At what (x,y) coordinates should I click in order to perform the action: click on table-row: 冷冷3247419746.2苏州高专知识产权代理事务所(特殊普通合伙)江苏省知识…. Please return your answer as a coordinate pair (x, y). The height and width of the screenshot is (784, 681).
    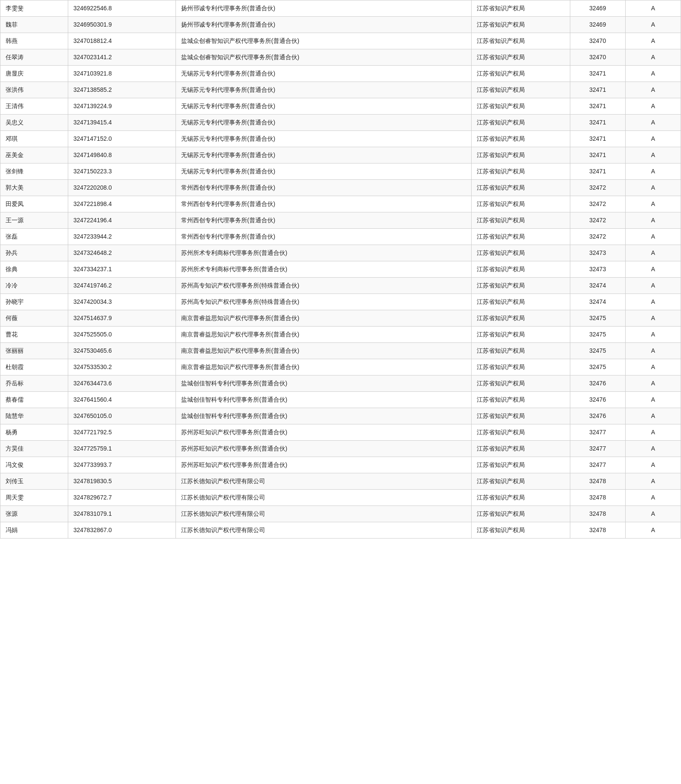
    Looking at the image, I should click on (341, 286).